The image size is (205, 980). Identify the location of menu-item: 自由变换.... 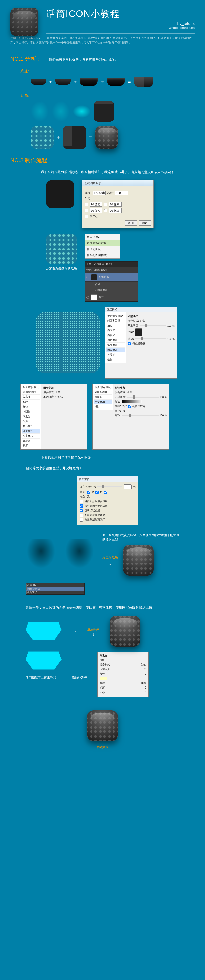
(103, 237).